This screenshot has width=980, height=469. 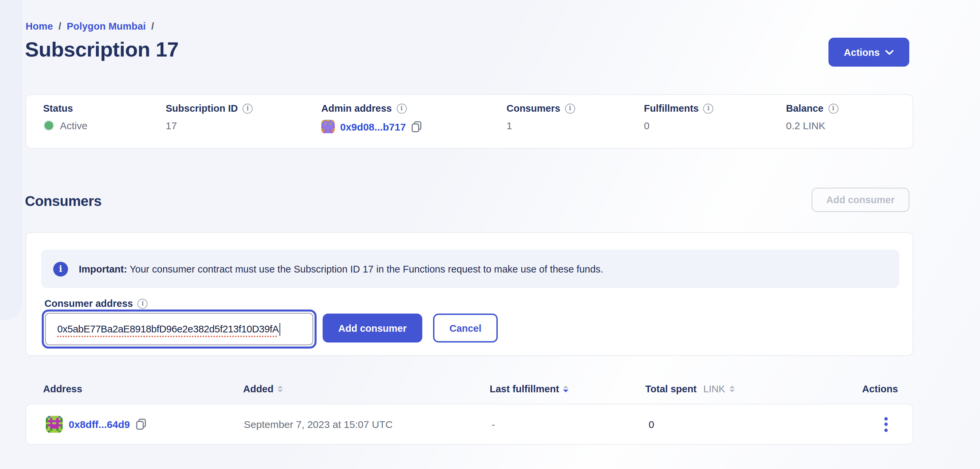 I want to click on cell-address: 0x8dff...64d9, so click(x=96, y=424).